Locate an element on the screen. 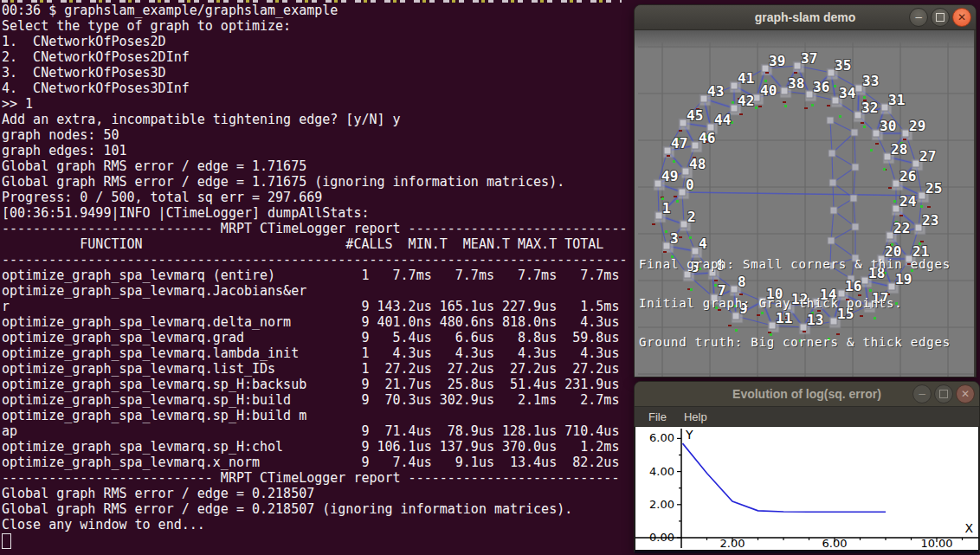 Image resolution: width=980 pixels, height=555 pixels. svg-text: 43 is located at coordinates (715, 92).